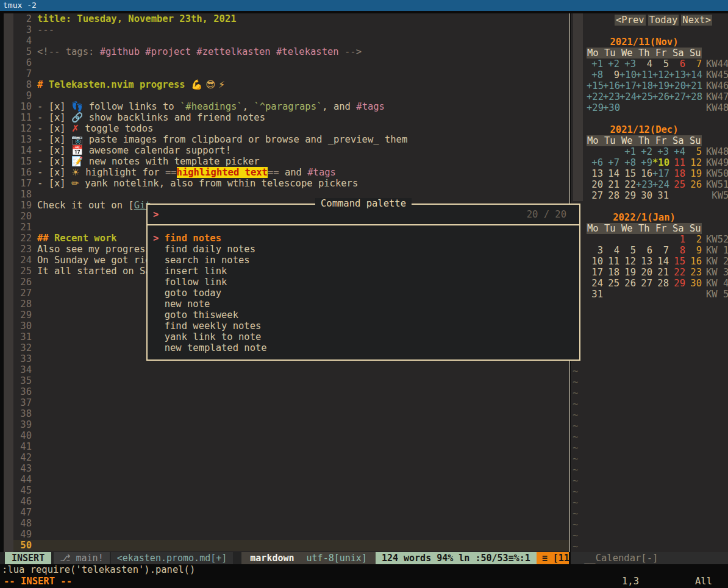 This screenshot has width=728, height=588. I want to click on editor-line: 10- [x] 👣 follow links to `#headings`, `…, so click(291, 107).